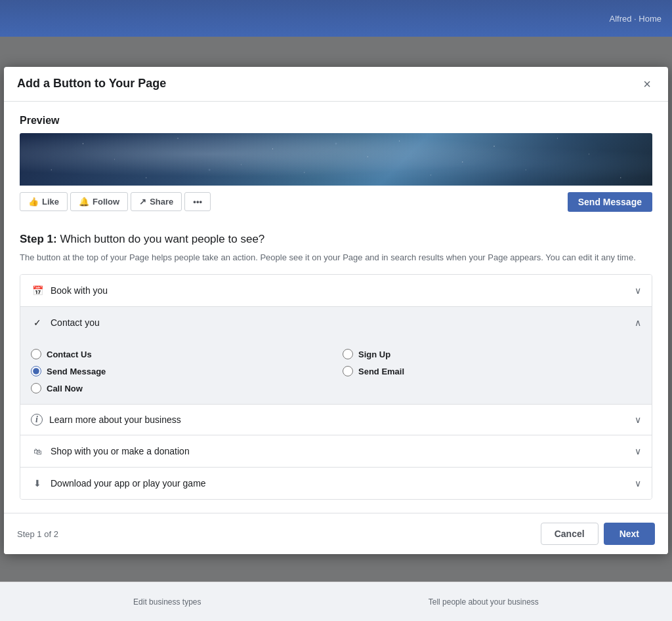 The height and width of the screenshot is (621, 672). I want to click on chevron-down-icon-learn: ∨, so click(638, 420).